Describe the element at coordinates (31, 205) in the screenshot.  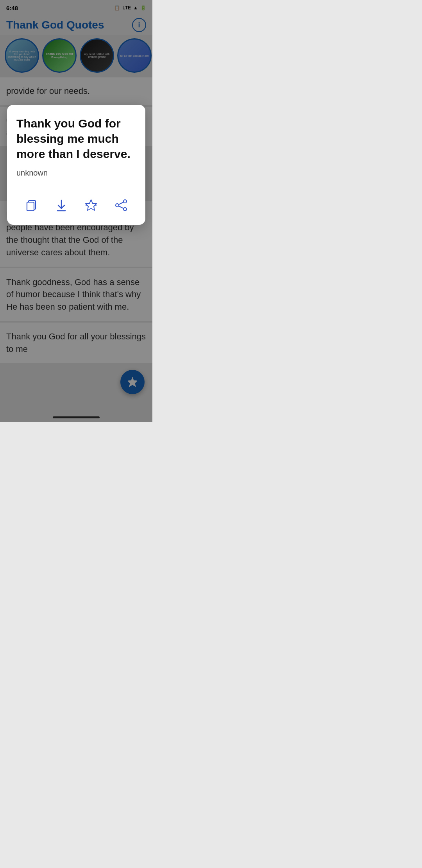
I see `copy-icon` at that location.